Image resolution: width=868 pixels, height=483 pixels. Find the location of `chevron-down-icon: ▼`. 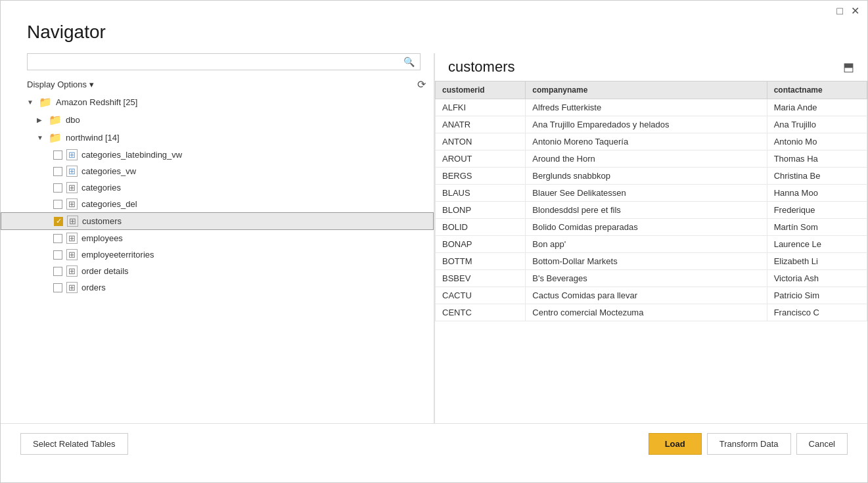

chevron-down-icon: ▼ is located at coordinates (41, 138).